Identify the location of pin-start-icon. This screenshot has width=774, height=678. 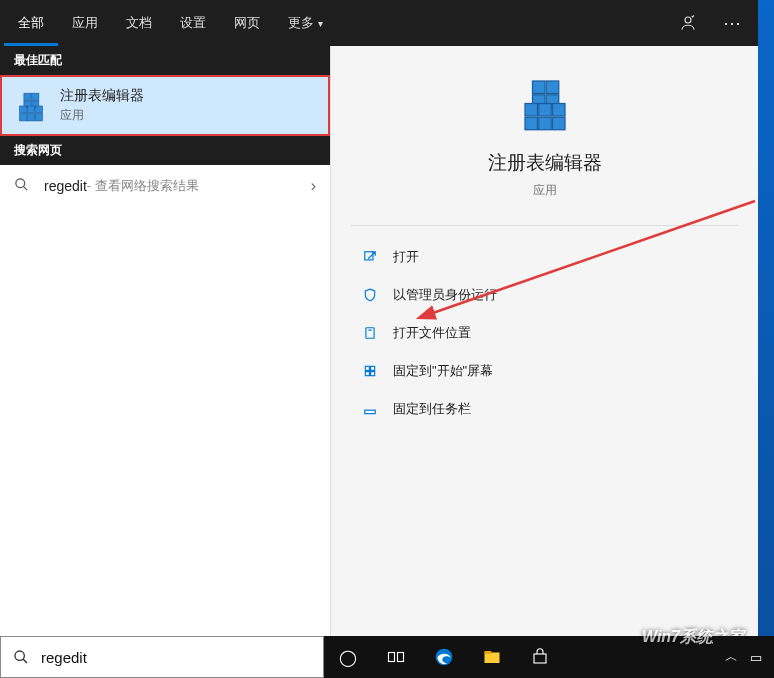
(370, 371).